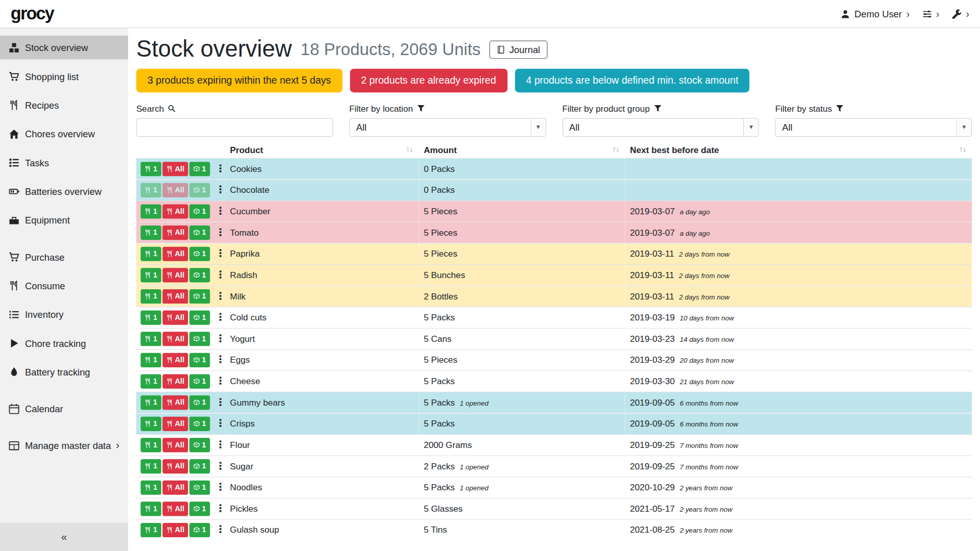 Image resolution: width=980 pixels, height=551 pixels. Describe the element at coordinates (322, 150) in the screenshot. I see `product-column-header: Product` at that location.